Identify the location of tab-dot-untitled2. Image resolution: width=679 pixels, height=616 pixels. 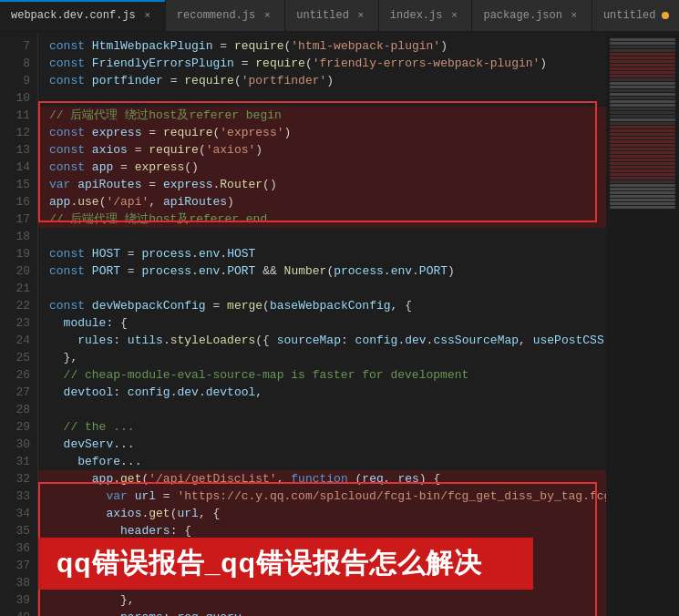
(665, 15).